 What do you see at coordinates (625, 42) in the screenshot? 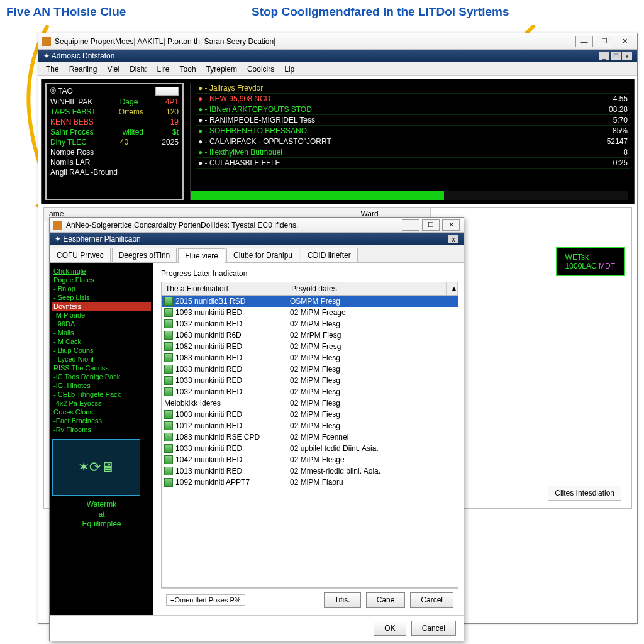
I see `close-button: ✕` at bounding box center [625, 42].